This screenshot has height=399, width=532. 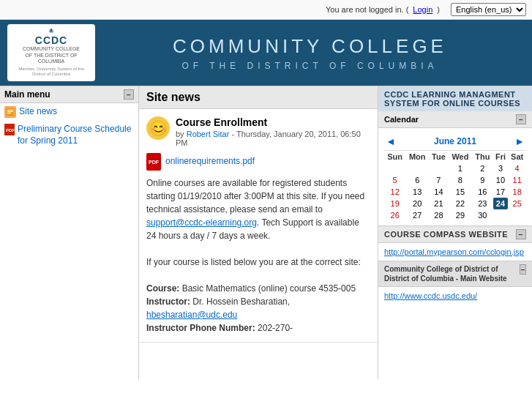 What do you see at coordinates (395, 192) in the screenshot?
I see `cal-day: 12` at bounding box center [395, 192].